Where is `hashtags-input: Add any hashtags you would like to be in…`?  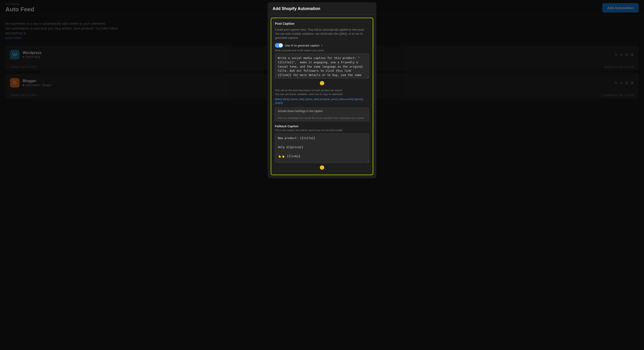
hashtags-input: Add any hashtags you would like to be in… is located at coordinates (322, 118).